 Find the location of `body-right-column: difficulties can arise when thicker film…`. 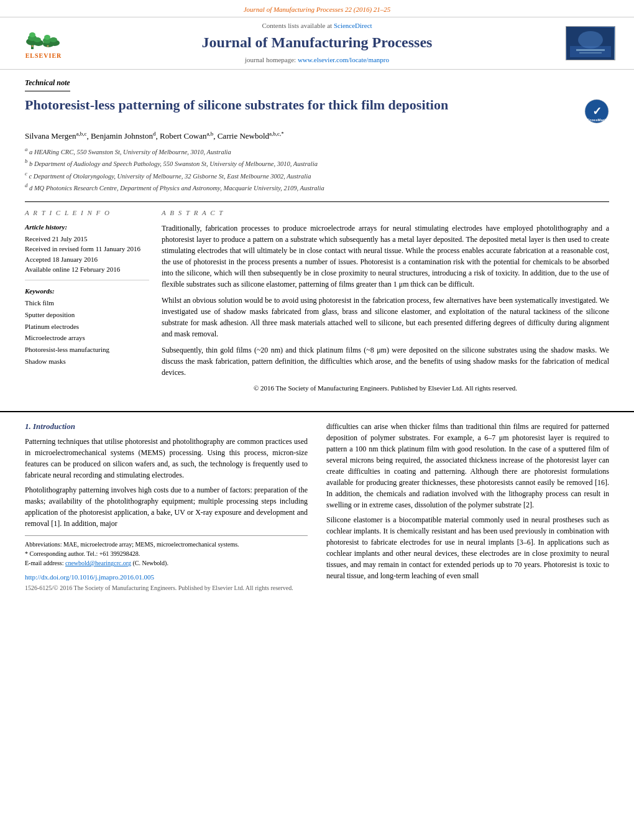

body-right-column: difficulties can arise when thicker film… is located at coordinates (467, 507).